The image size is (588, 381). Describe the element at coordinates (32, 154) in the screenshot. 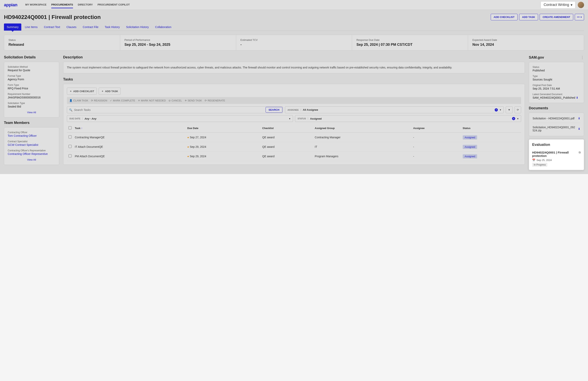

I see `team-rep-link: Contracting Officer Representive` at that location.